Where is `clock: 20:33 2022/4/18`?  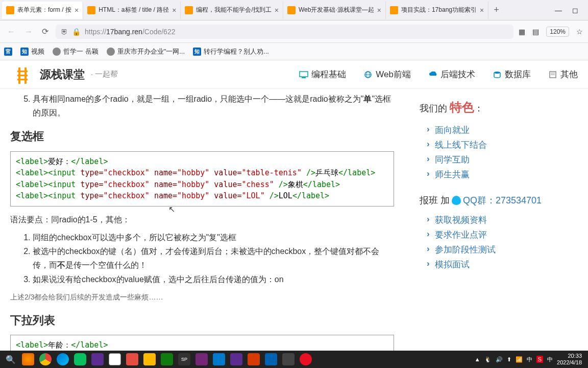
clock: 20:33 2022/4/18 is located at coordinates (570, 359).